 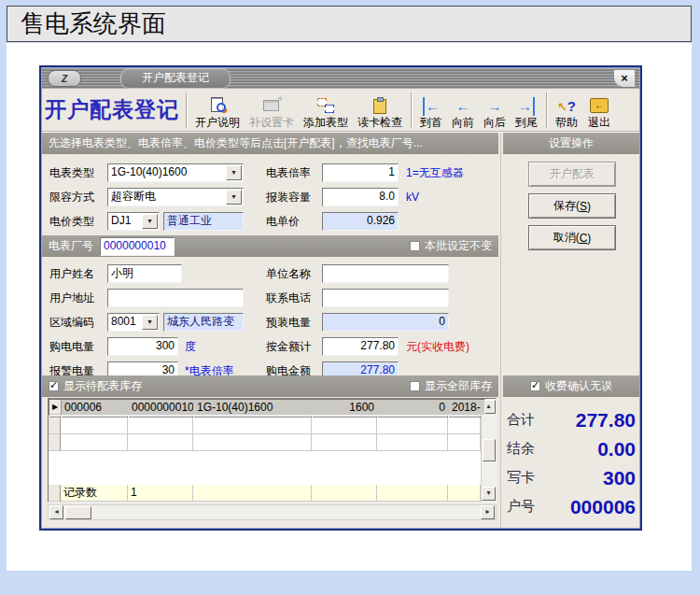 What do you see at coordinates (273, 512) in the screenshot?
I see `h-scrollbar: ◂ ▸` at bounding box center [273, 512].